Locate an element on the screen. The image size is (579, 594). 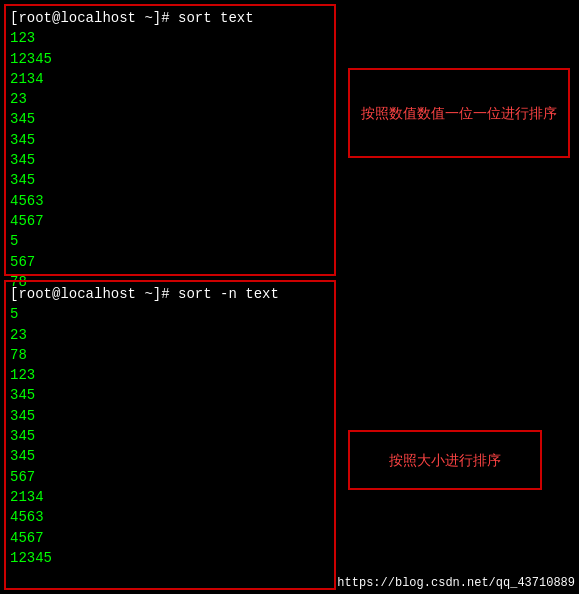
footer-url: https://blog.csdn.net/qq_43710889 is located at coordinates (456, 583).